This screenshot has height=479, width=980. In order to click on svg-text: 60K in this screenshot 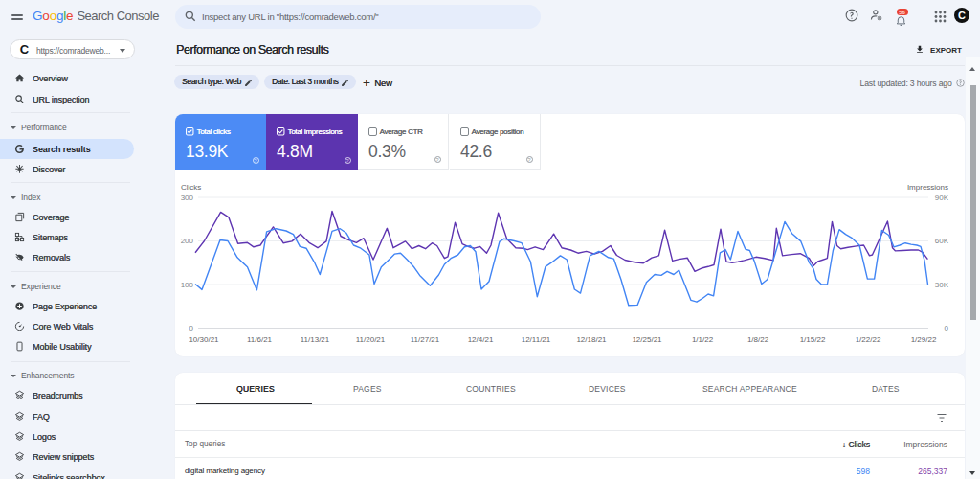, I will do `click(942, 241)`.